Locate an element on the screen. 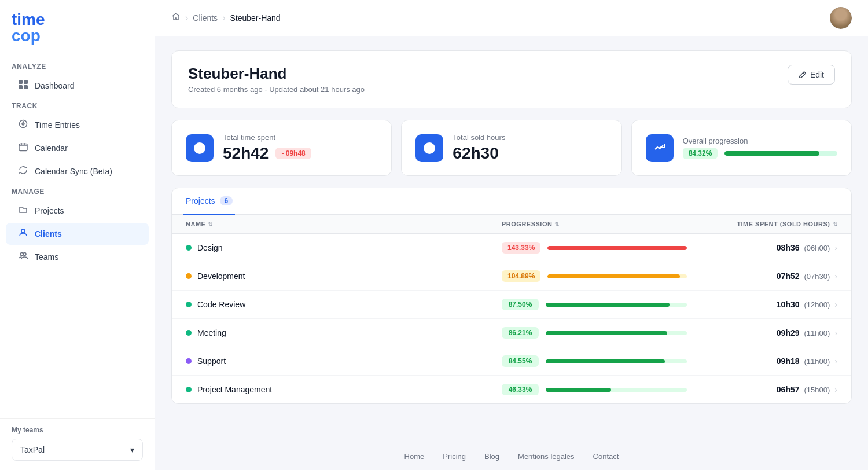  stat-prog-icon is located at coordinates (660, 148).